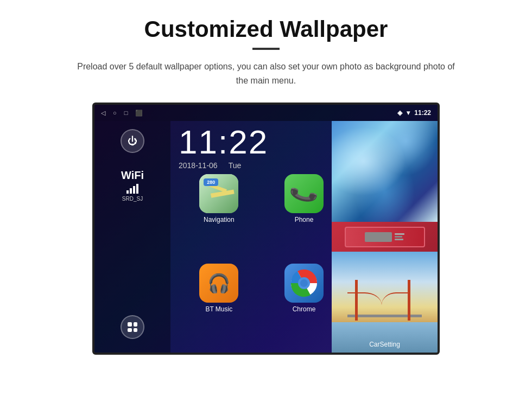 The height and width of the screenshot is (403, 532). Describe the element at coordinates (219, 217) in the screenshot. I see `app-navigation: 280 Navigation` at that location.